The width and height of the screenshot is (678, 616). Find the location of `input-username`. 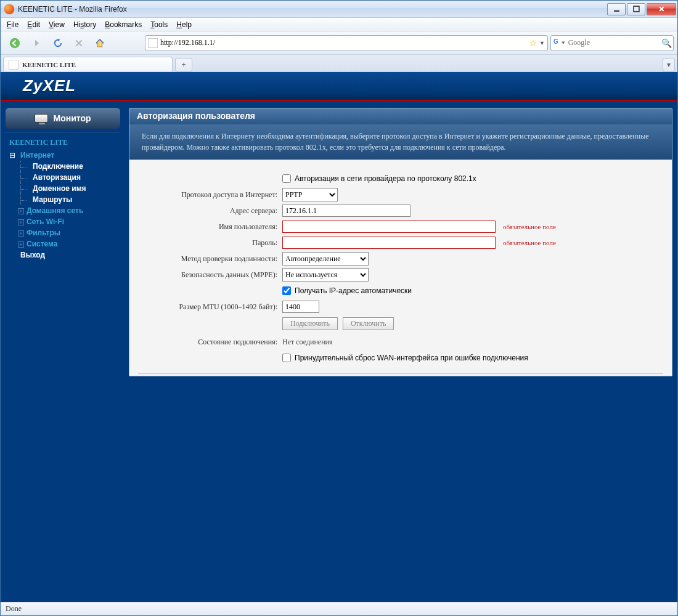

input-username is located at coordinates (389, 227).